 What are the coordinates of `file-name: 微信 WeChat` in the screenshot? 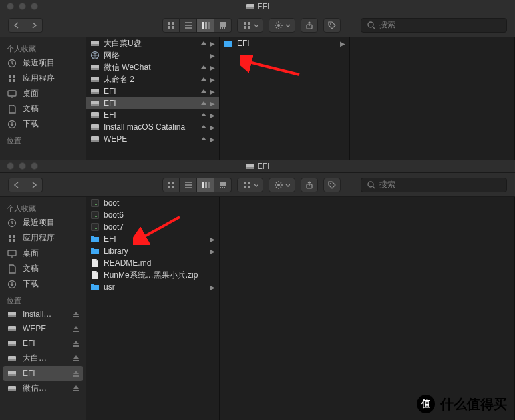 It's located at (149, 68).